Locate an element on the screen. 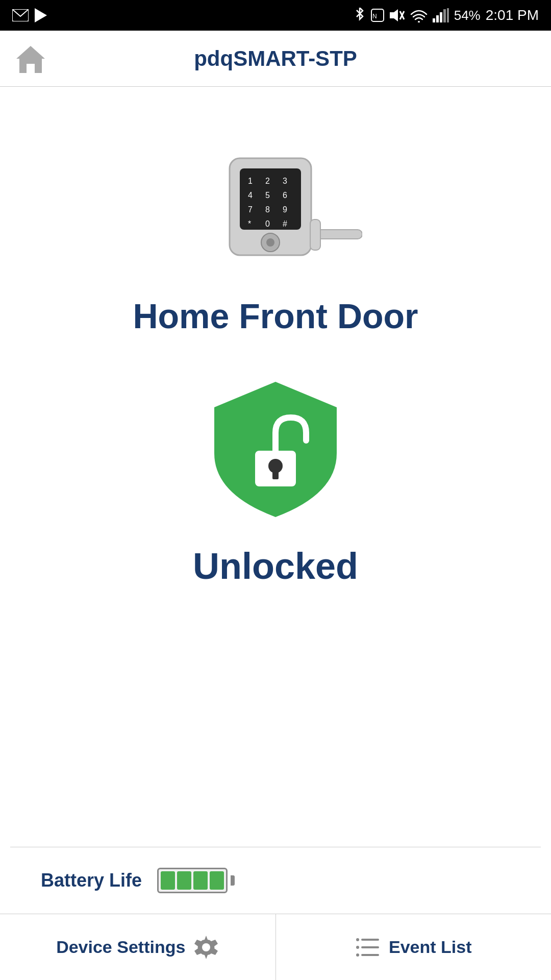 The width and height of the screenshot is (551, 980). svg-text: 6 is located at coordinates (285, 195).